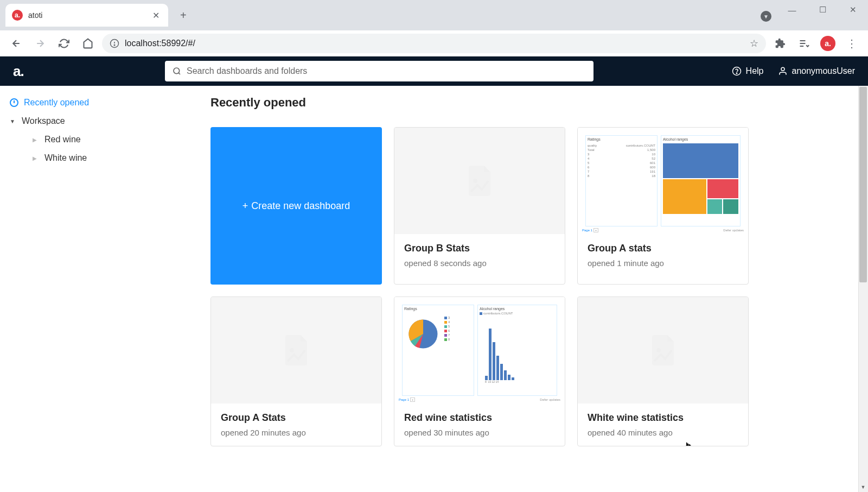  What do you see at coordinates (480, 206) in the screenshot?
I see `dashboard-card: Group B Stats opened 8 seconds ago` at bounding box center [480, 206].